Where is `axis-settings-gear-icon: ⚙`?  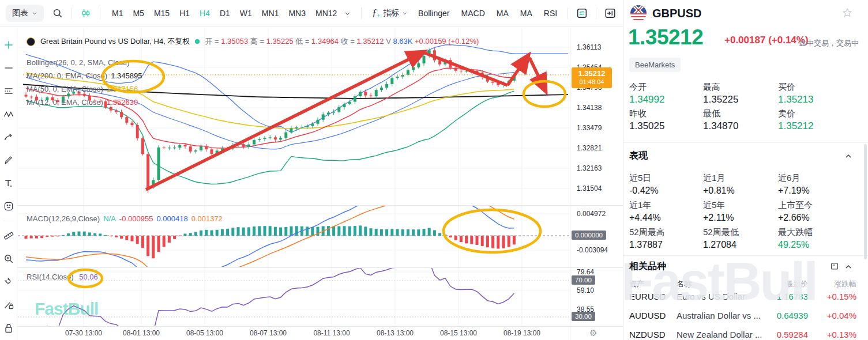
axis-settings-gear-icon: ⚙ is located at coordinates (593, 333).